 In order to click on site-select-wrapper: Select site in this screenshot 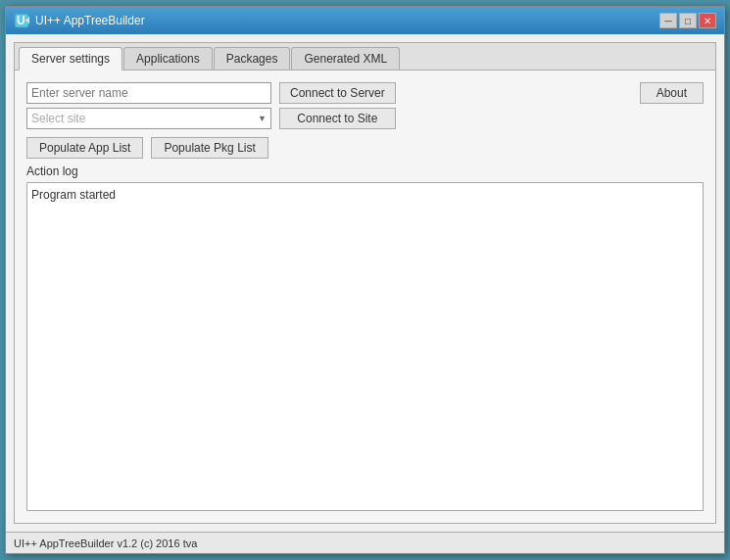, I will do `click(149, 118)`.